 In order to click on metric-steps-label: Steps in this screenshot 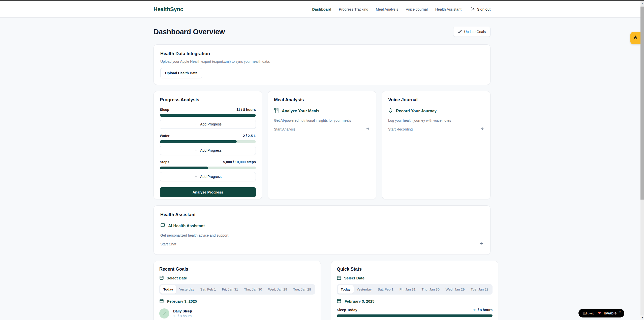, I will do `click(165, 162)`.